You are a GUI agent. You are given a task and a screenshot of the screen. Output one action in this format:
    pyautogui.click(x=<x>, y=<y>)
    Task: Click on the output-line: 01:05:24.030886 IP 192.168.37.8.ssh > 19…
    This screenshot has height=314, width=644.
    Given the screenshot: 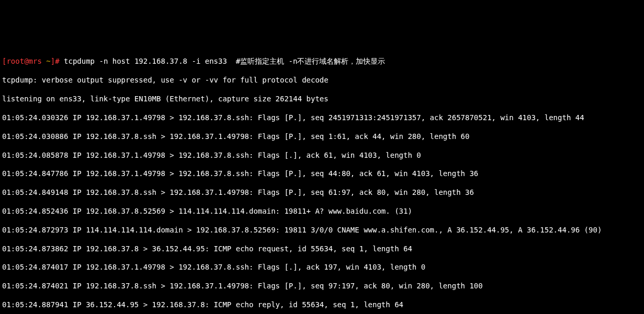 What is the action you would take?
    pyautogui.click(x=322, y=137)
    